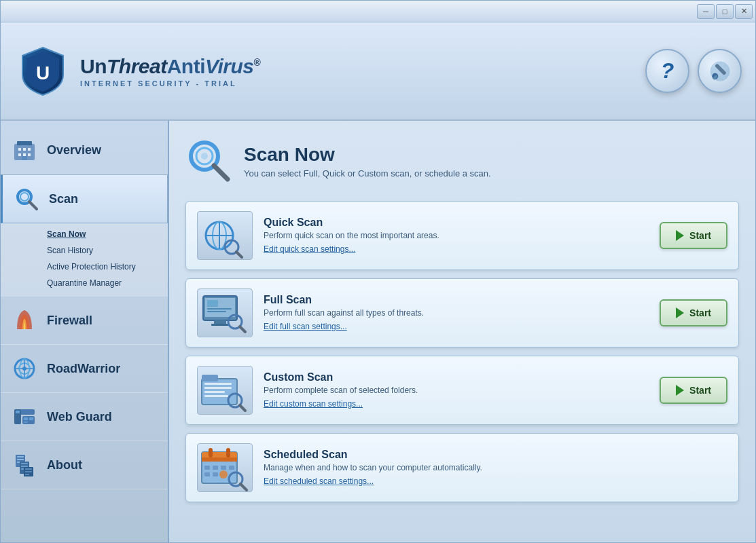 This screenshot has width=756, height=543. Describe the element at coordinates (84, 369) in the screenshot. I see `roadwarrior-label: RoadWarrior` at that location.